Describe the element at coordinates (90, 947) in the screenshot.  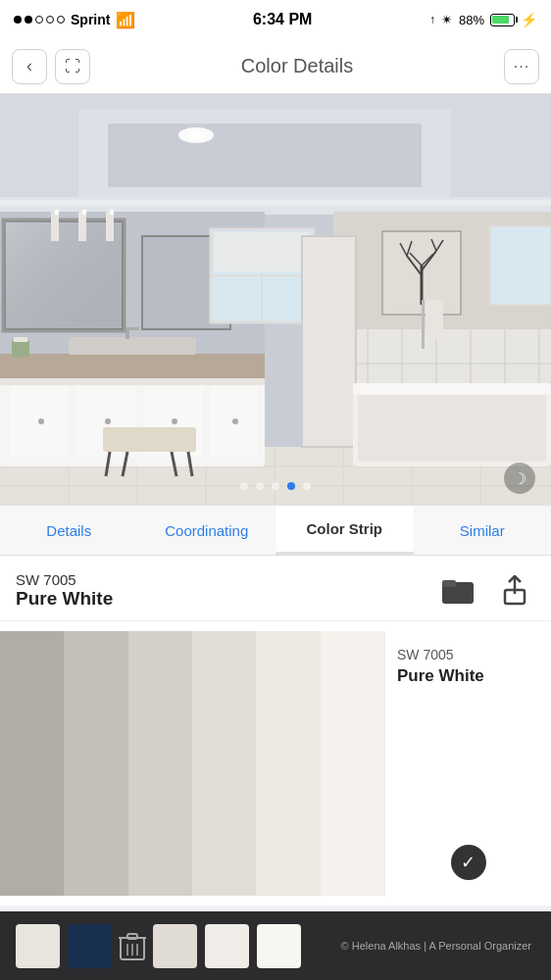
I see `bottom-swatch-dark` at that location.